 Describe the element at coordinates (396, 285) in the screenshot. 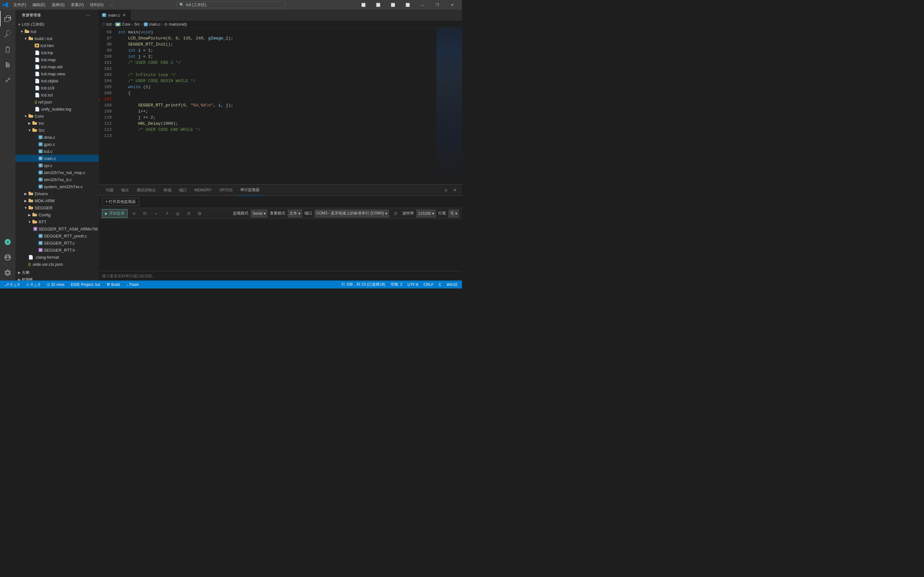

I see `status-indent: 空格: 2` at that location.